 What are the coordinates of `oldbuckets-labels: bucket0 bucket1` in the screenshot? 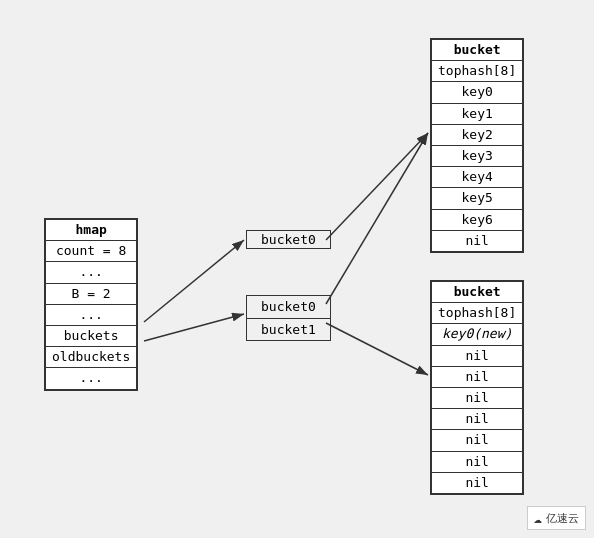 It's located at (288, 318).